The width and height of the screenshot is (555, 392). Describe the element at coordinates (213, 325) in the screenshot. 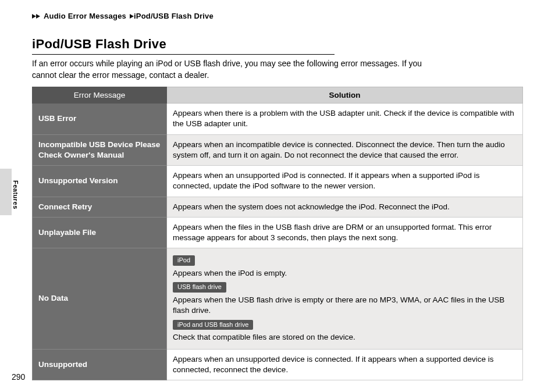

I see `device-chip-both: iPod and USB flash drive` at that location.